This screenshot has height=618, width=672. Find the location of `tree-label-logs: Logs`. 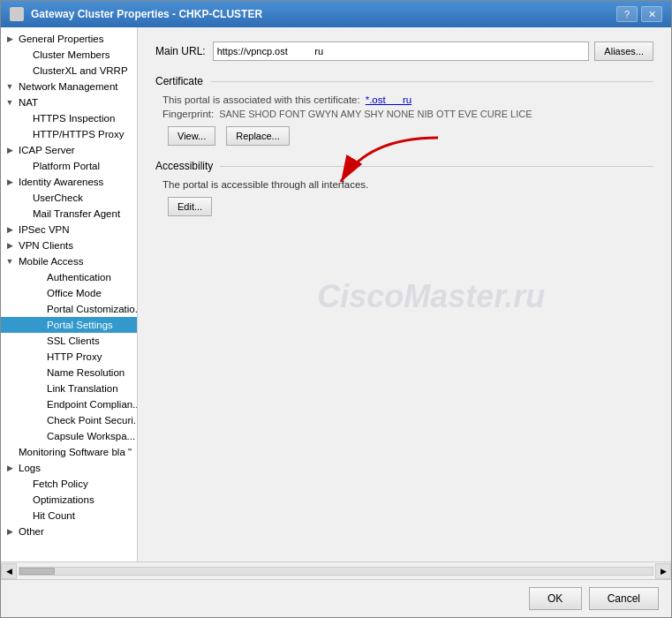

tree-label-logs: Logs is located at coordinates (77, 468).